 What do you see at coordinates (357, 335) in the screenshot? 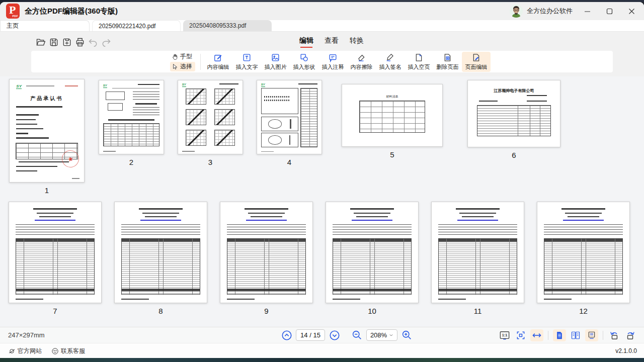
I see `zoom-out-button` at bounding box center [357, 335].